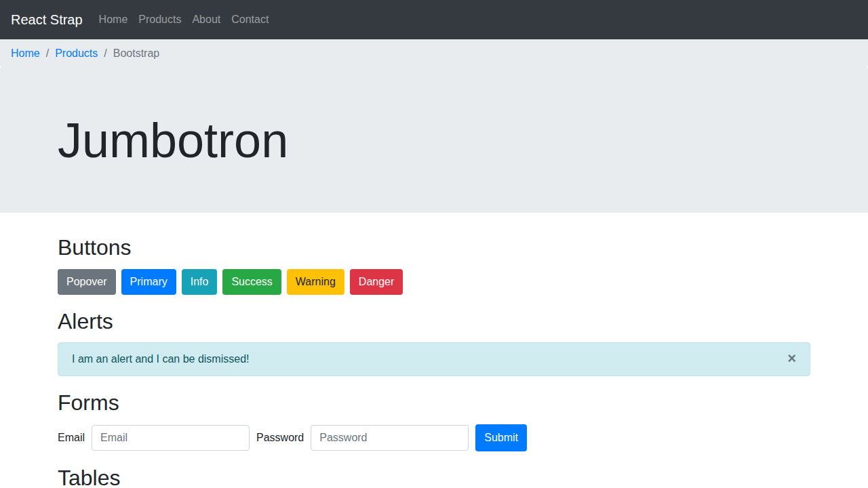 Image resolution: width=868 pixels, height=488 pixels. Describe the element at coordinates (87, 282) in the screenshot. I see `popover-button: Popover` at that location.